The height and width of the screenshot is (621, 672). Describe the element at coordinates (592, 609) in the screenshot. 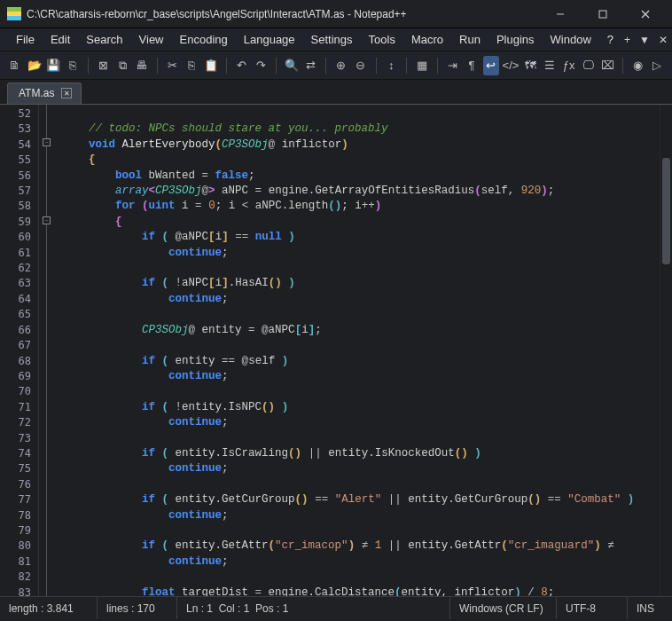

I see `status-encoding: UTF-8` at that location.